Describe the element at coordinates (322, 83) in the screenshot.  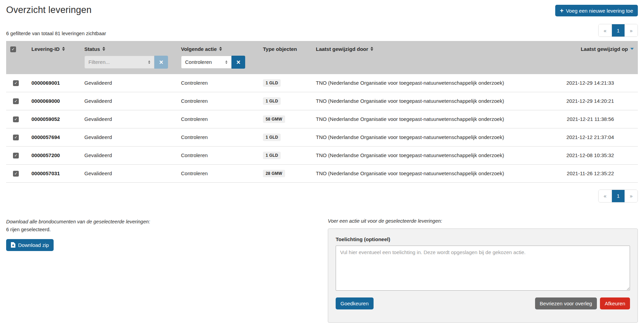
I see `table-row: ✓ 0000069001 Gevalideerd Controleren 1 G…` at that location.